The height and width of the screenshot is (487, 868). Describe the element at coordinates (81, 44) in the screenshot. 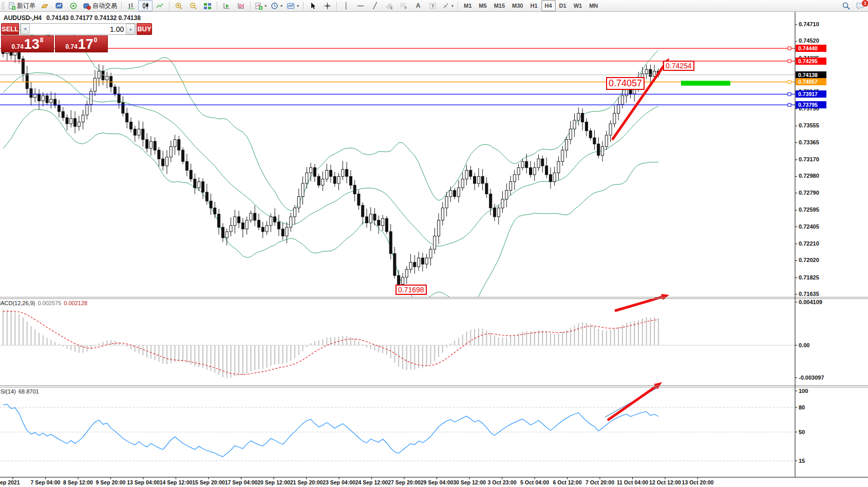

I see `buy-quote: 0.74 17 0` at that location.